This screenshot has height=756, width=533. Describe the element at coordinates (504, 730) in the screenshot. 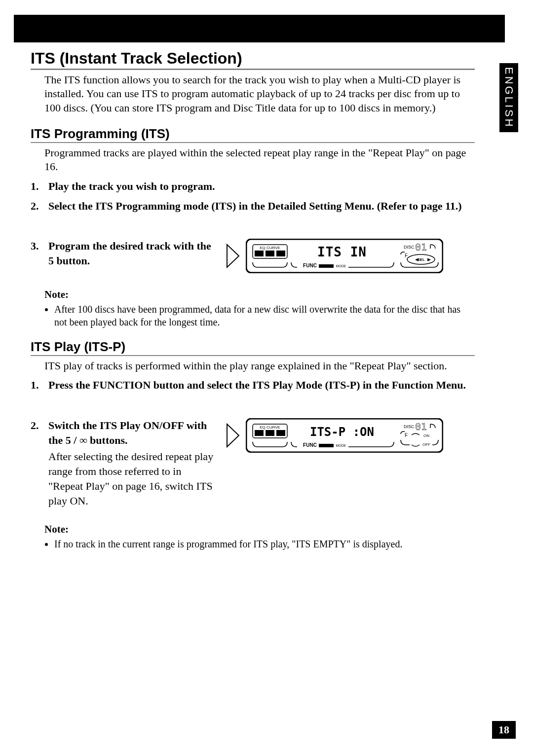

I see `page-number: 18` at that location.